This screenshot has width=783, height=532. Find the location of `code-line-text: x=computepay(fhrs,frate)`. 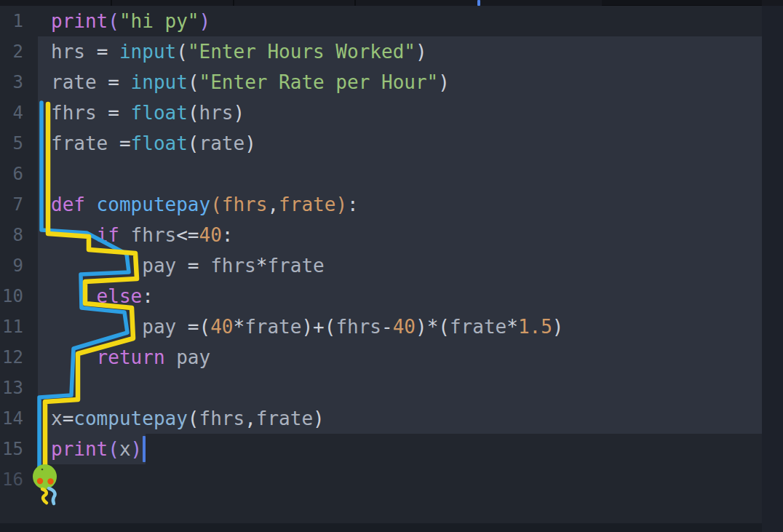

code-line-text: x=computepay(fhrs,frate) is located at coordinates (410, 418).